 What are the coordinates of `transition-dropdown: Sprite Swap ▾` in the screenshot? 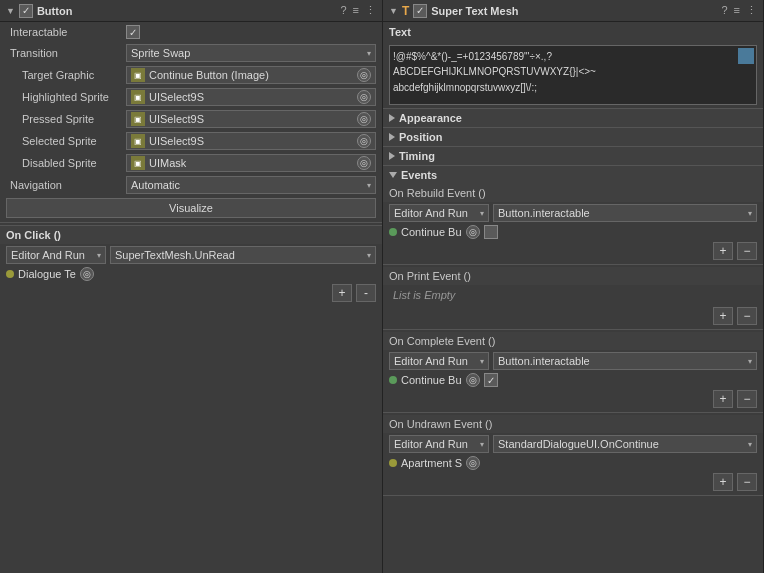 It's located at (251, 53).